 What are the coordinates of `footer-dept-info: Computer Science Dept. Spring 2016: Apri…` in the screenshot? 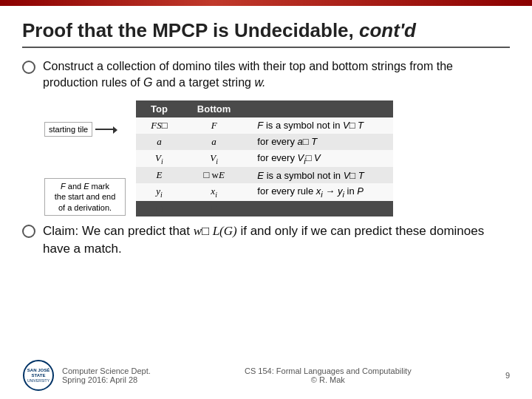 It's located at (106, 375).